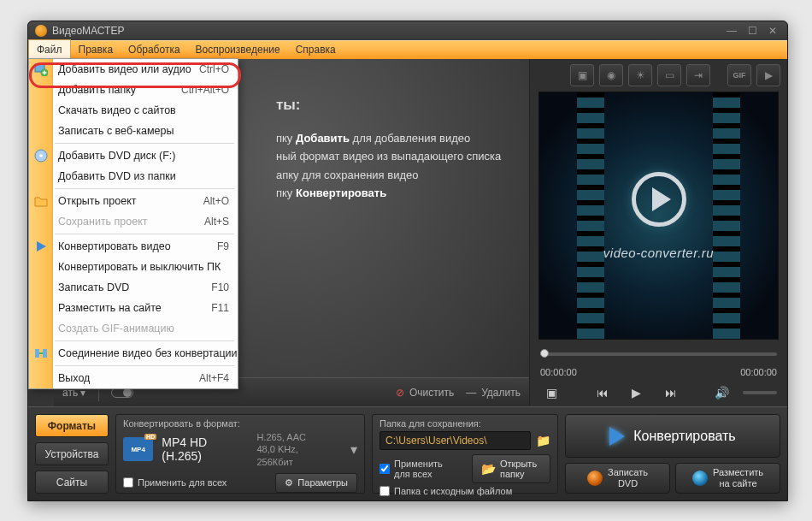 This screenshot has height=521, width=812. Describe the element at coordinates (41, 353) in the screenshot. I see `join-icon` at that location.